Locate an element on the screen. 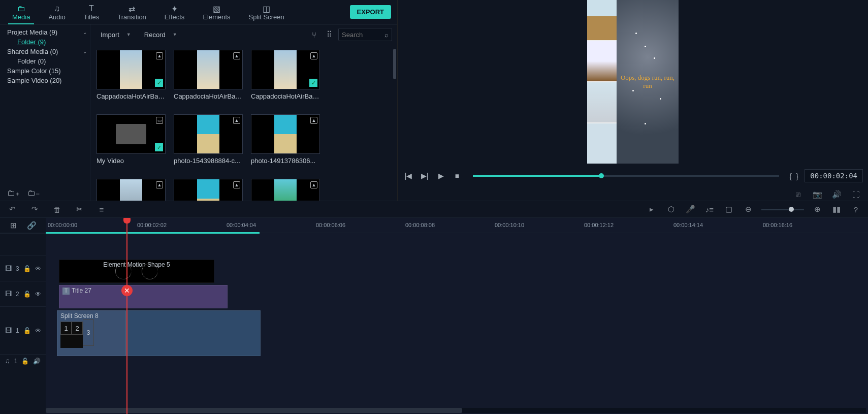  split-icon: ◫ is located at coordinates (266, 9).